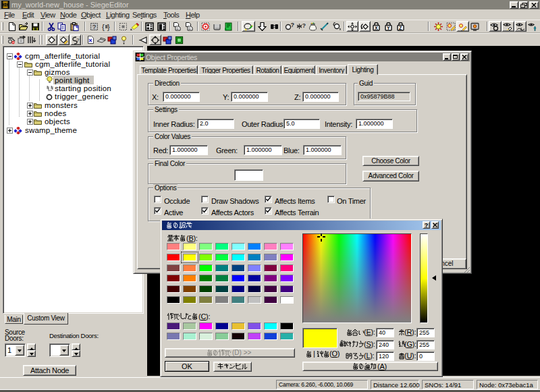 The height and width of the screenshot is (392, 540). I want to click on svg-text: Y, so click(389, 28).